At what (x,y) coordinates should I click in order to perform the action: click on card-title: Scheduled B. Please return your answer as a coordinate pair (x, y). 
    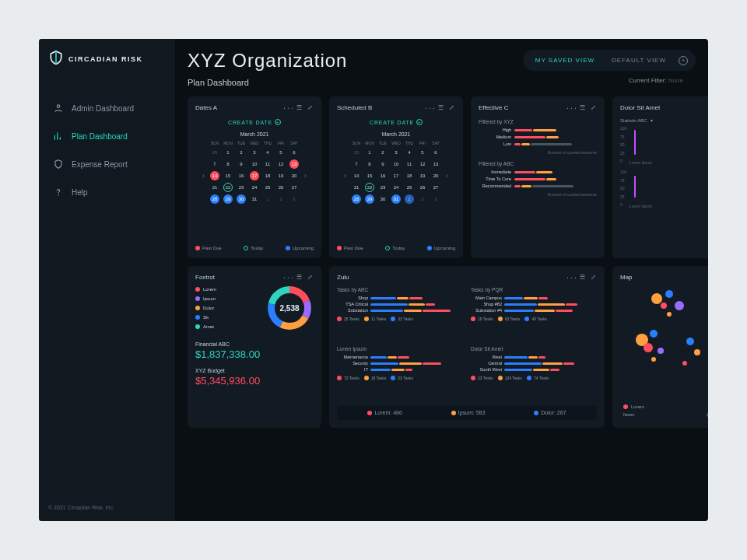
    Looking at the image, I should click on (355, 107).